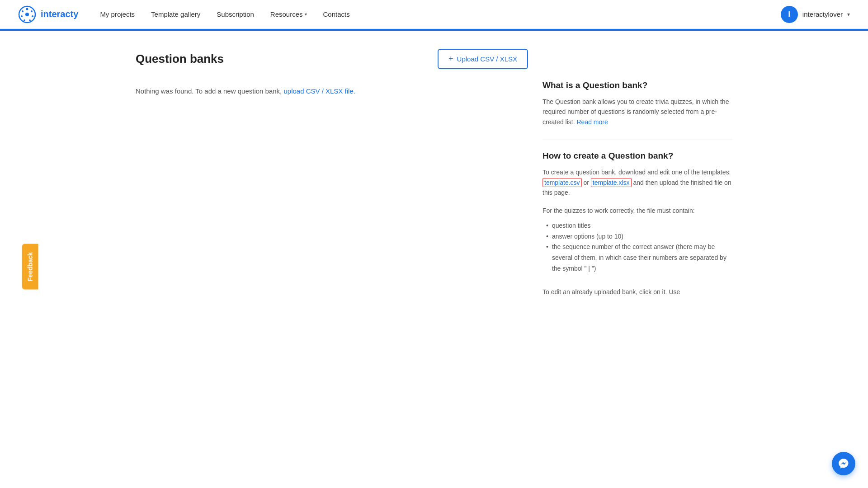 Image resolution: width=868 pixels, height=488 pixels. What do you see at coordinates (637, 112) in the screenshot?
I see `section1-body: The Question bank allows you to create t…` at bounding box center [637, 112].